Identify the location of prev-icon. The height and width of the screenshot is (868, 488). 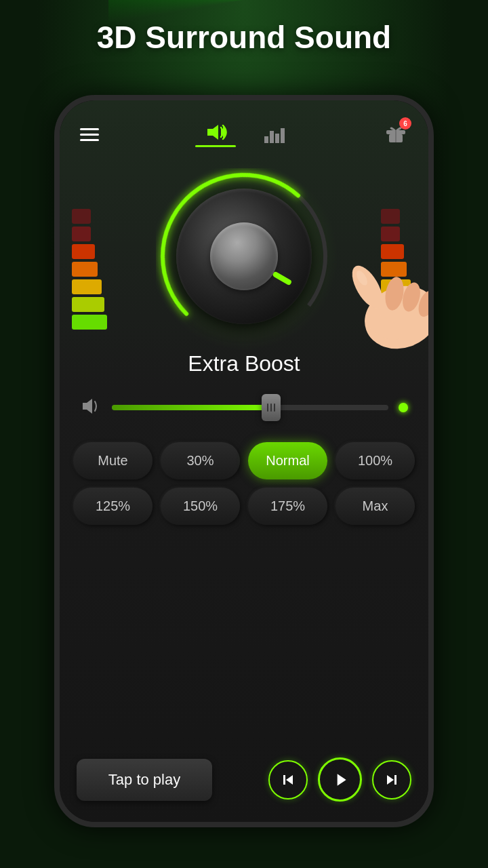
(288, 780).